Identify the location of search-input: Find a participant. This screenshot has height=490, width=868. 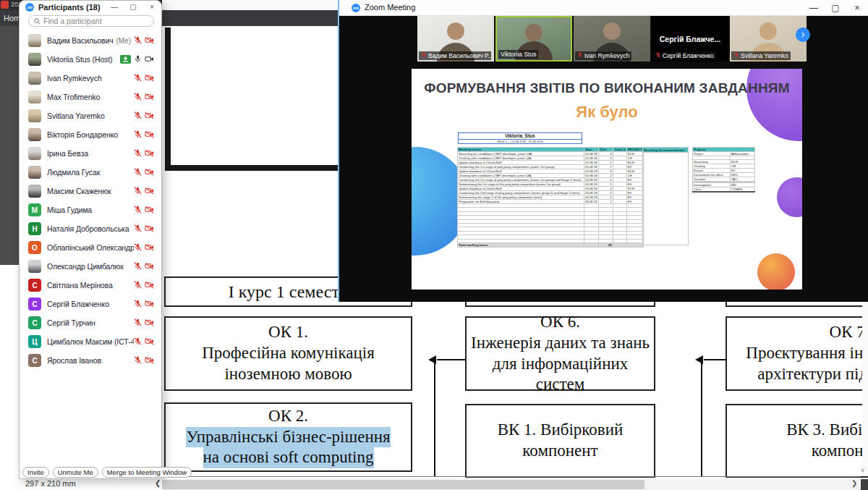
(91, 21).